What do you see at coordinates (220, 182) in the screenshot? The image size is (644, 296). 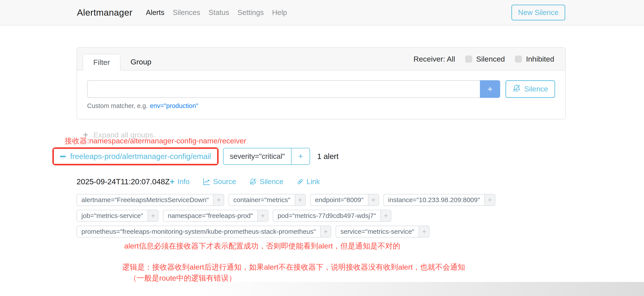 I see `alert-source-link: Source` at bounding box center [220, 182].